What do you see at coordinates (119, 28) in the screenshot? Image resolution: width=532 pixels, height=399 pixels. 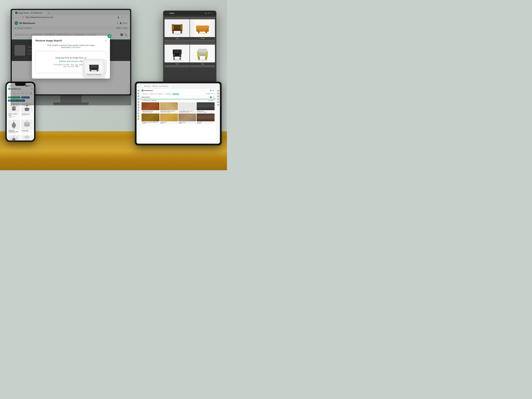 I see `filters-button: Filters` at bounding box center [119, 28].